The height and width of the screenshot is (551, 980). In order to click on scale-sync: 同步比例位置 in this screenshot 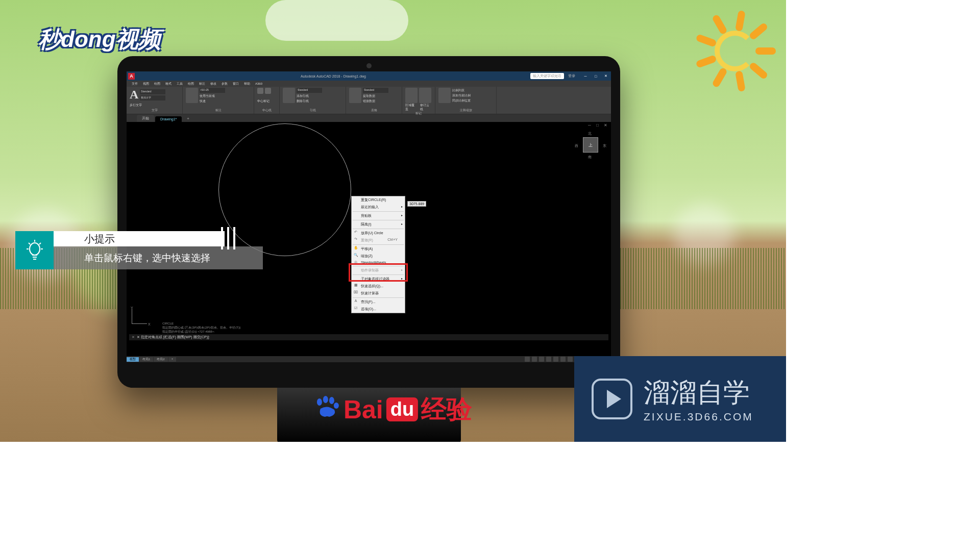, I will do `click(461, 101)`.